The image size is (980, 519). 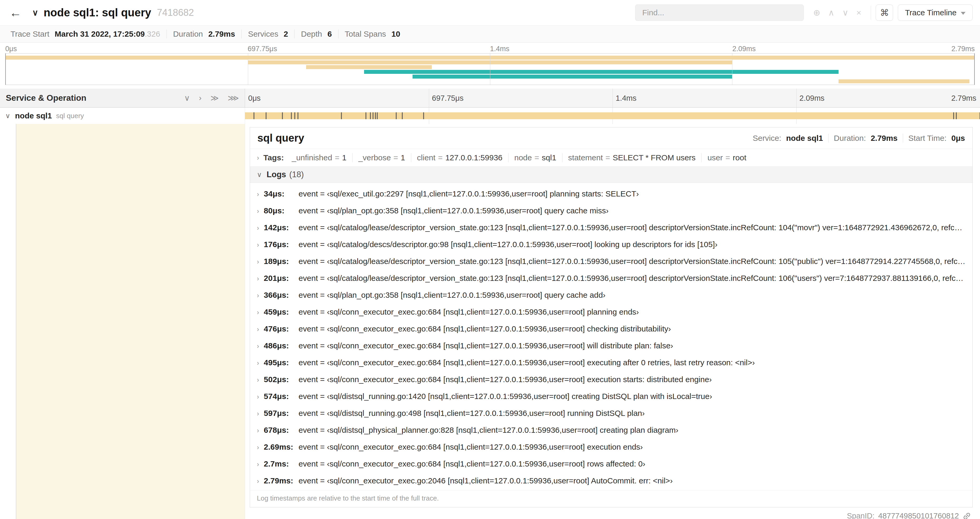 I want to click on log-message: event = ‹sql/distsql_running.go:1420 [ns…, so click(x=505, y=396).